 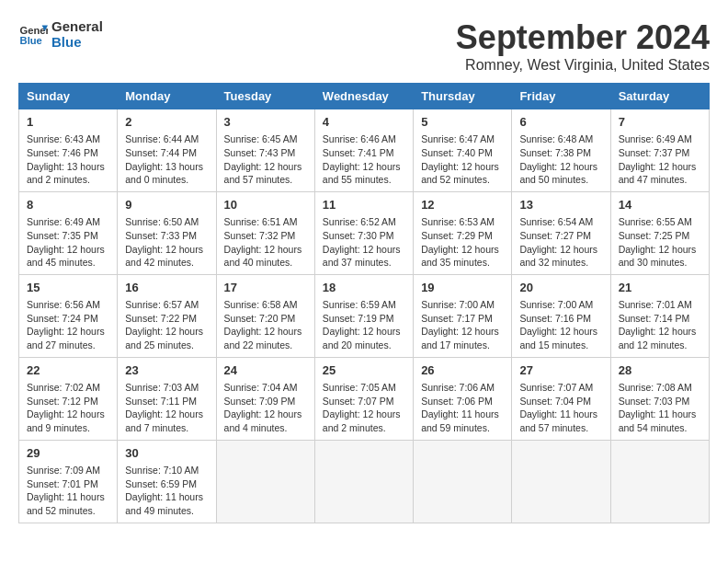 What do you see at coordinates (68, 122) in the screenshot?
I see `day-number: 1` at bounding box center [68, 122].